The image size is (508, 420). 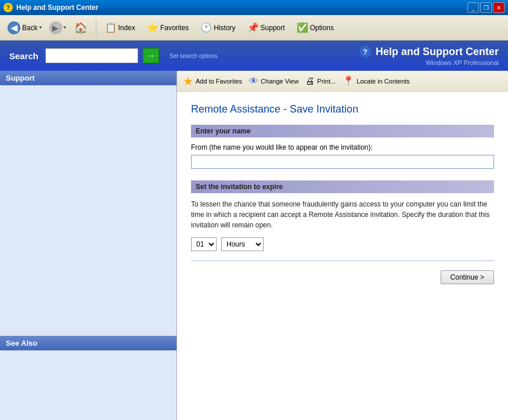 What do you see at coordinates (343, 261) in the screenshot?
I see `divider` at bounding box center [343, 261].